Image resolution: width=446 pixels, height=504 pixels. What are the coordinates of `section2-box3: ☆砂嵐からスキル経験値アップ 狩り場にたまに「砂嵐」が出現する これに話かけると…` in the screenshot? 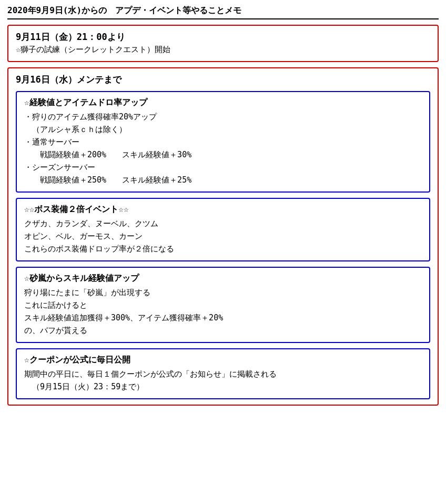 It's located at (223, 305).